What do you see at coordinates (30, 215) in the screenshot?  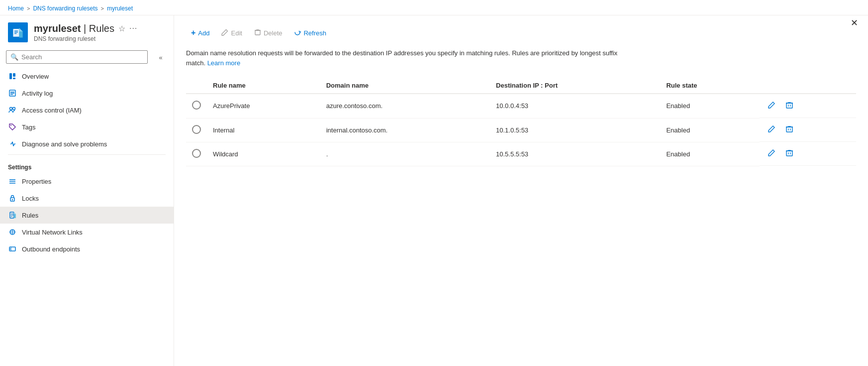 I see `rules-label: Rules` at bounding box center [30, 215].